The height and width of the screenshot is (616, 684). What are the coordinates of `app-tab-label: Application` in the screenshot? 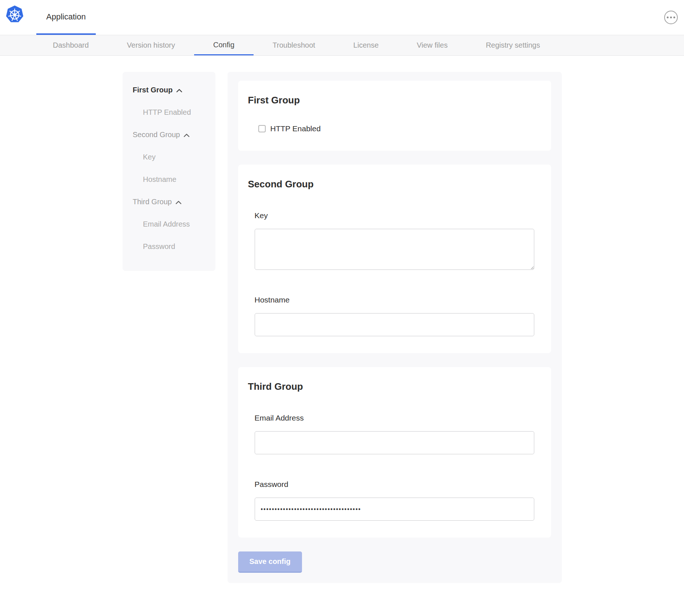 It's located at (66, 17).